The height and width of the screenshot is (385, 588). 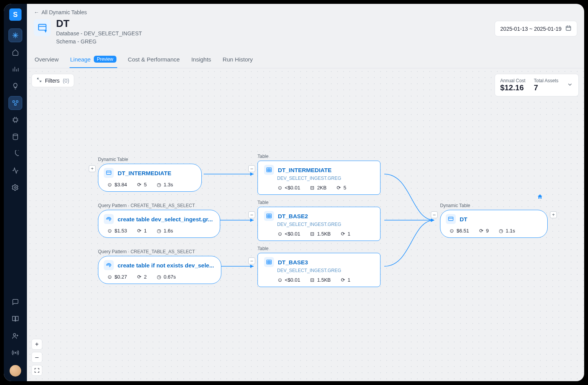 What do you see at coordinates (37, 370) in the screenshot?
I see `fit-view-button` at bounding box center [37, 370].